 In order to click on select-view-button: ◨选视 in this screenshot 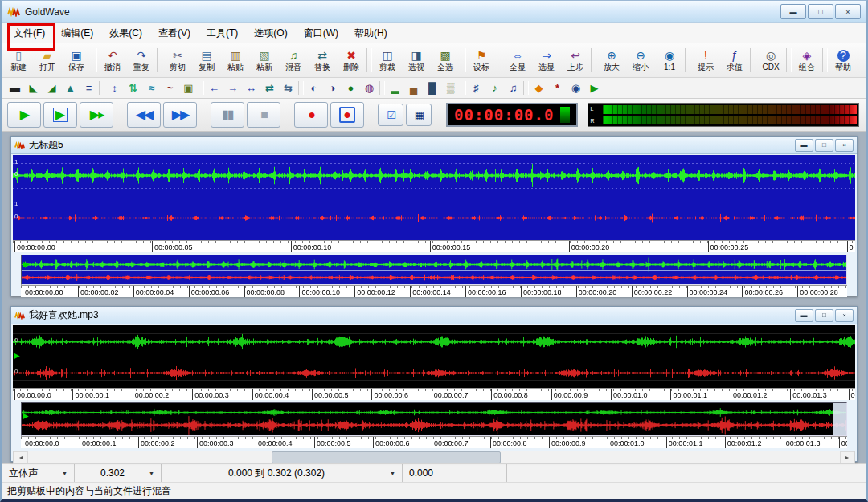, I will do `click(416, 61)`.